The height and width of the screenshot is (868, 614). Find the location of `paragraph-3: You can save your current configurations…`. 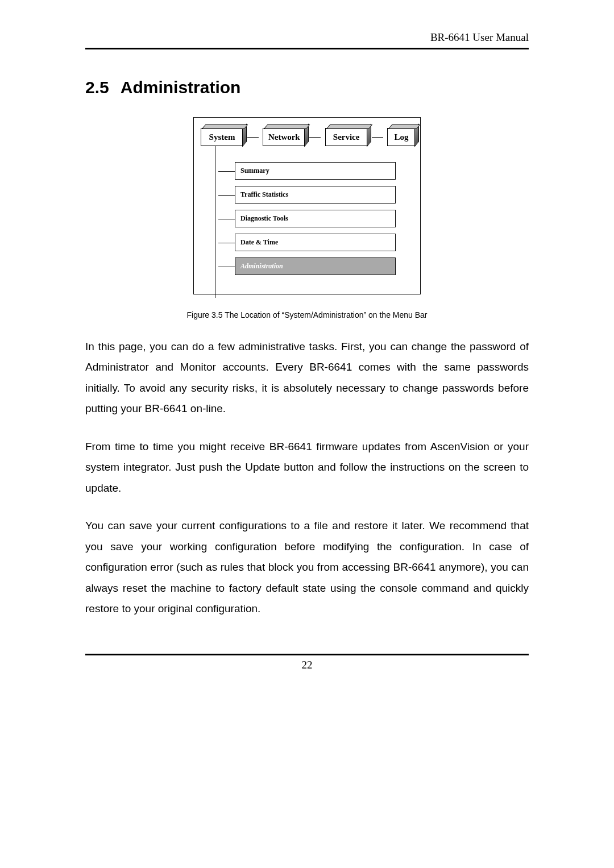

paragraph-3: You can save your current configurations… is located at coordinates (307, 567).